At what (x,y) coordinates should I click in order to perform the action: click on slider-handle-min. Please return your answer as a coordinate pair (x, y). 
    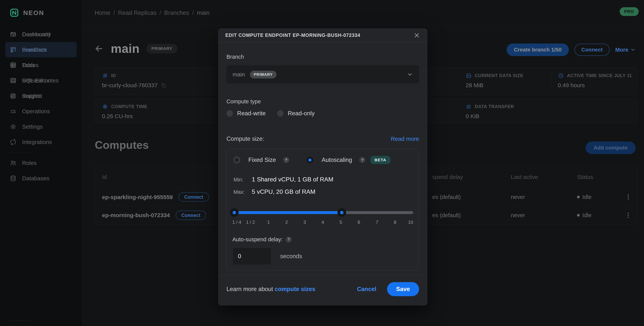
    Looking at the image, I should click on (234, 213).